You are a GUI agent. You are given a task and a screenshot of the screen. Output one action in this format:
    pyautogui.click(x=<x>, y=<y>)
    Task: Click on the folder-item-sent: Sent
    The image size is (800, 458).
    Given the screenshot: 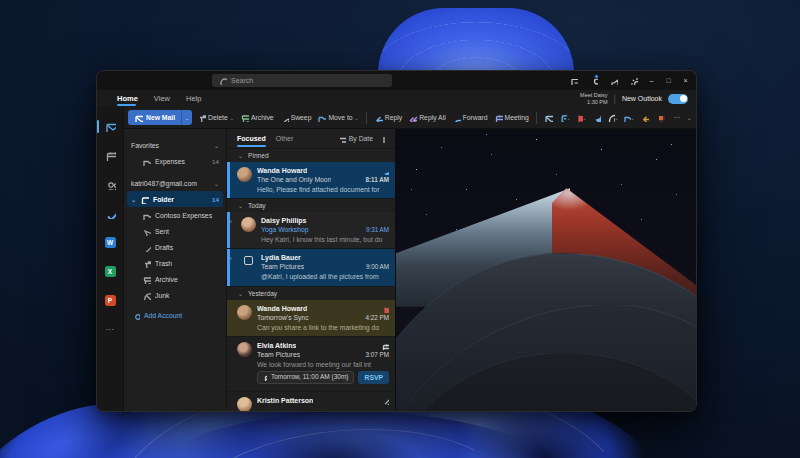 What is the action you would take?
    pyautogui.click(x=175, y=231)
    